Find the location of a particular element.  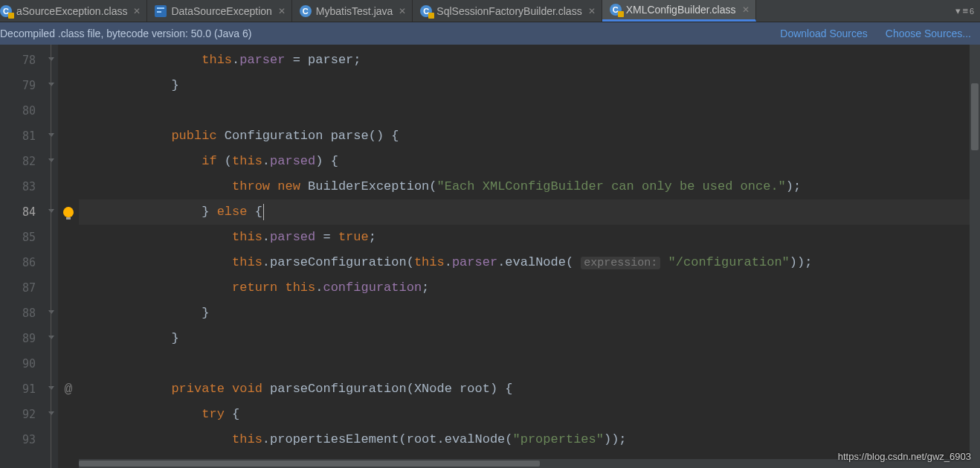

line-number: 81 is located at coordinates (22, 136).